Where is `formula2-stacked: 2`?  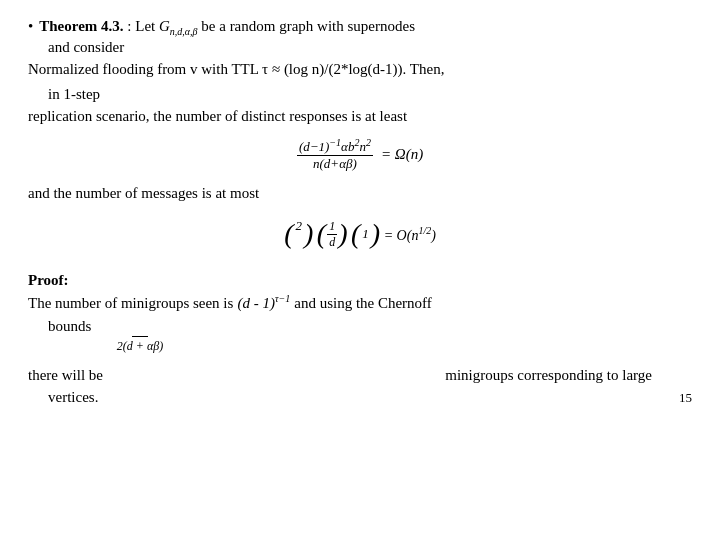
formula2-stacked: 2 is located at coordinates (298, 234).